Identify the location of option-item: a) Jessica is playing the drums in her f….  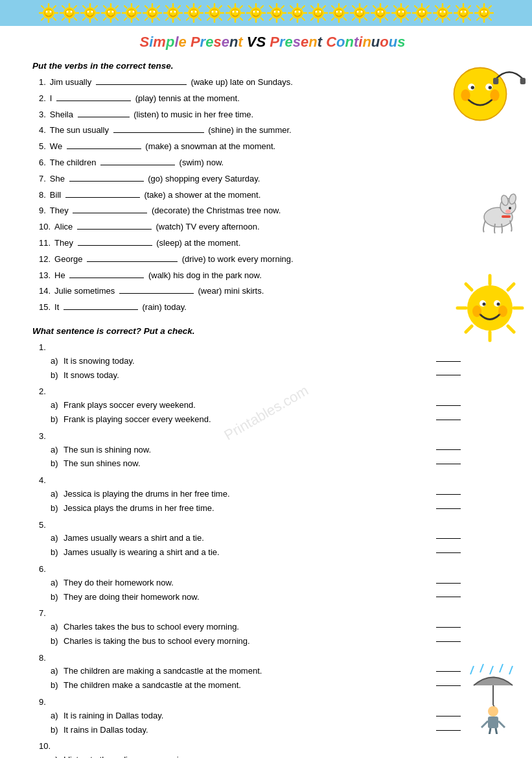
(281, 494).